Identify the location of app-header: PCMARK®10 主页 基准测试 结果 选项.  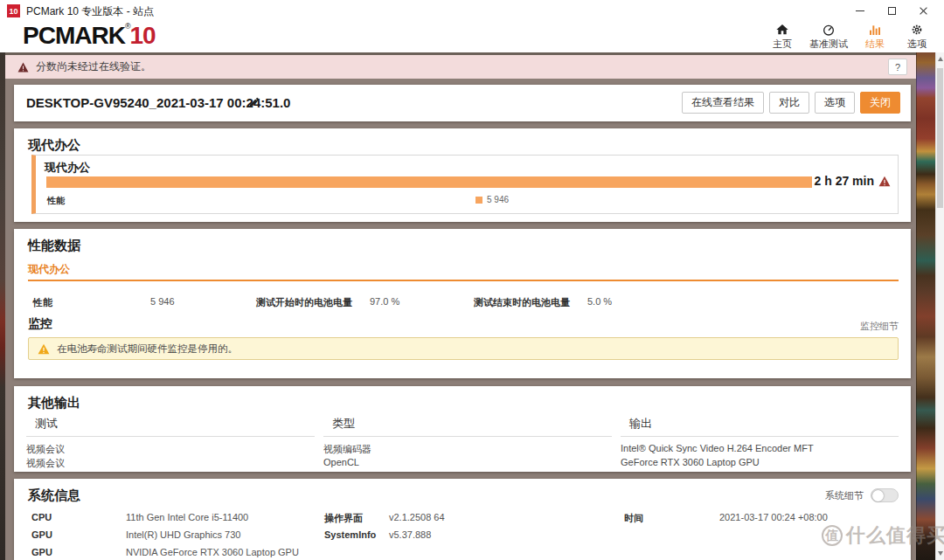
(472, 37).